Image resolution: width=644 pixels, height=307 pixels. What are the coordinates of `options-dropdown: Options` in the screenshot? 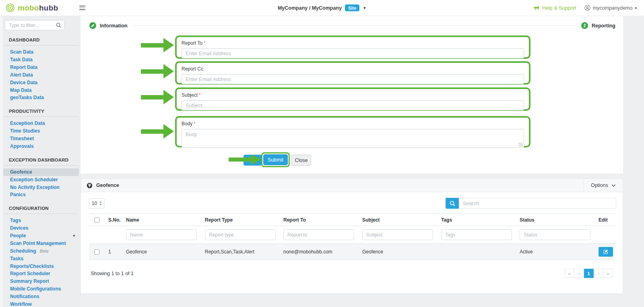 It's located at (603, 185).